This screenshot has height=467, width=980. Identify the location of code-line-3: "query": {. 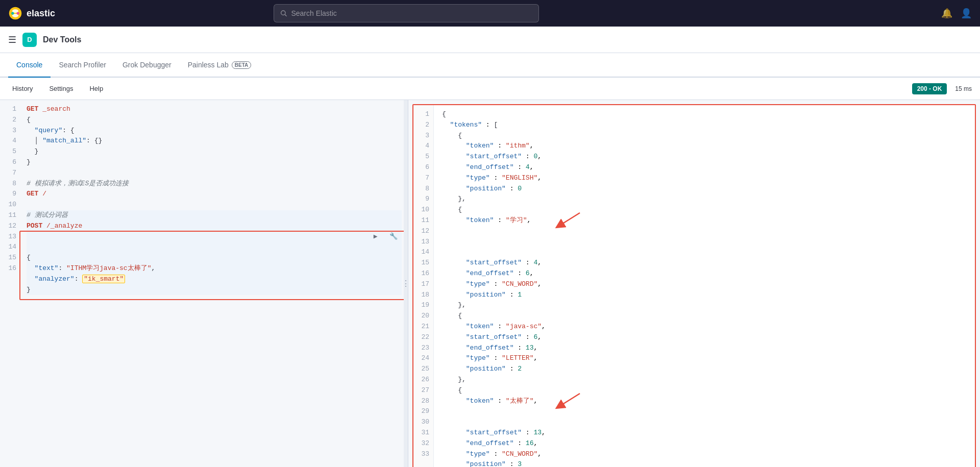
(214, 131).